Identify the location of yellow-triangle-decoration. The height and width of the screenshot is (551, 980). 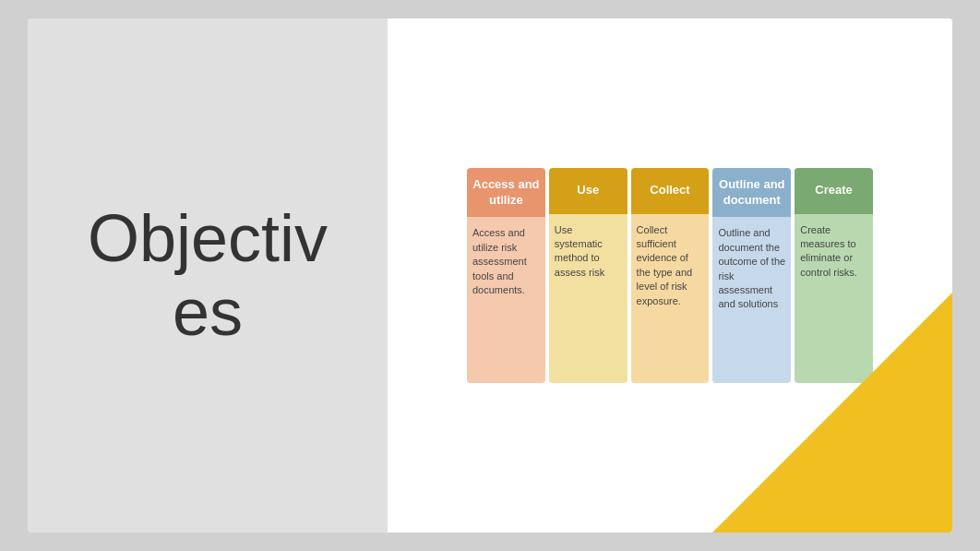
(832, 413).